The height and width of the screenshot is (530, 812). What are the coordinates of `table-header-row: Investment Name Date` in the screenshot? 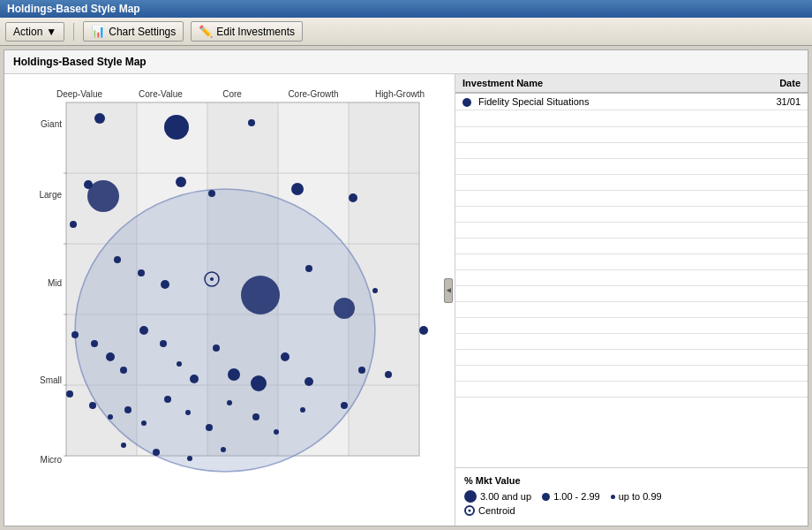 It's located at (632, 83).